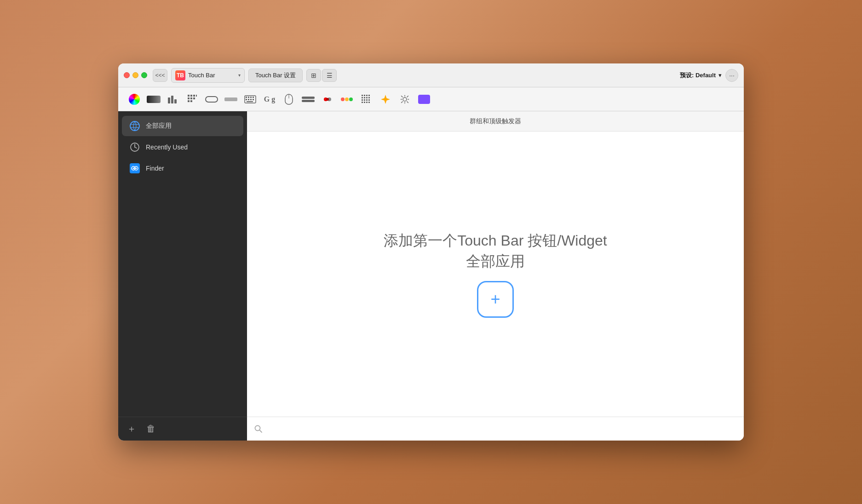  I want to click on panel-header: 群组和顶级触发器, so click(495, 121).